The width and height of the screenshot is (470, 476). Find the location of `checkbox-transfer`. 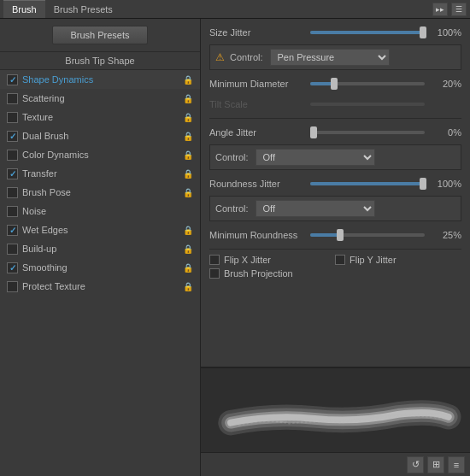

checkbox-transfer is located at coordinates (12, 174).